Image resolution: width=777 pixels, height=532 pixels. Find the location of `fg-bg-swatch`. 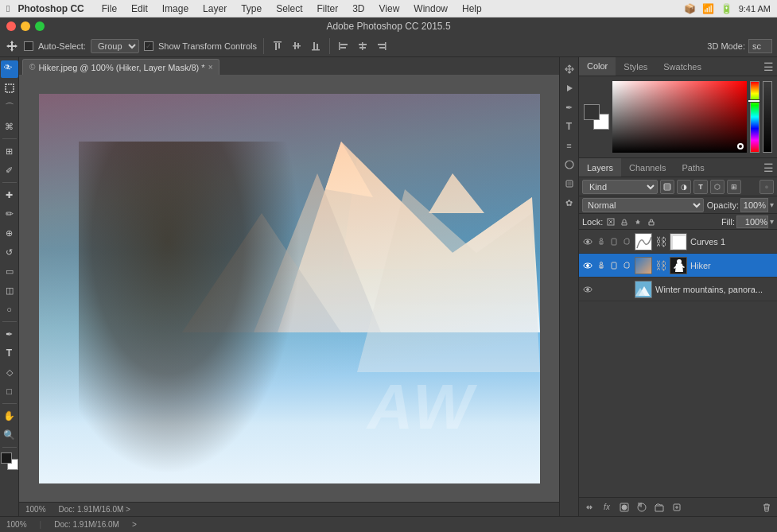

fg-bg-swatch is located at coordinates (10, 461).